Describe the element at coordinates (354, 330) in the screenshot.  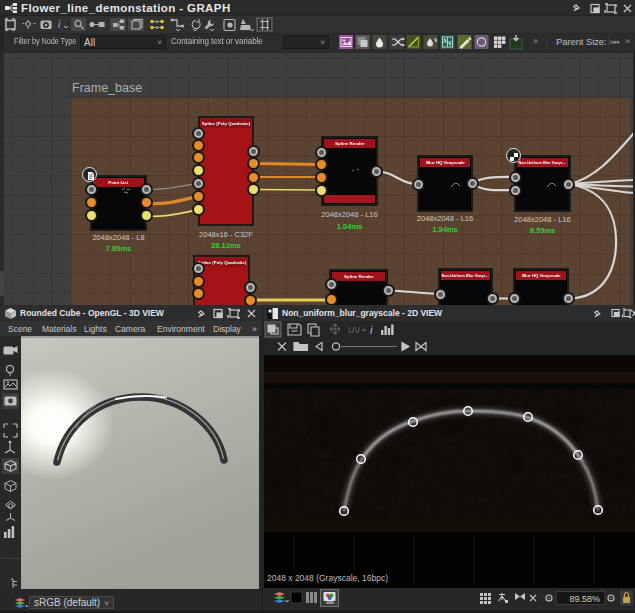
I see `svg-text: UV` at that location.